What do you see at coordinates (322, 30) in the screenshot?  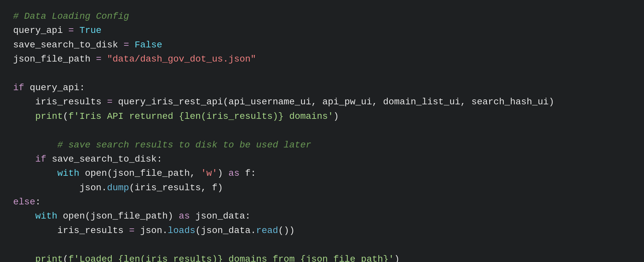 I see `code-line-2: query_api = True` at bounding box center [322, 30].